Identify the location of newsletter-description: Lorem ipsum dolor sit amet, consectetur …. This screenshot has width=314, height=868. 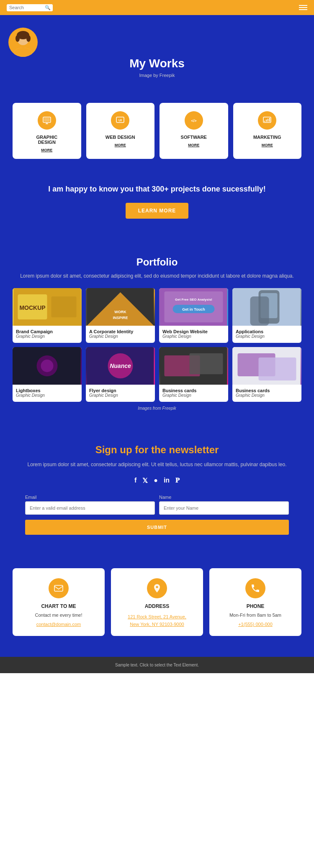
(157, 465).